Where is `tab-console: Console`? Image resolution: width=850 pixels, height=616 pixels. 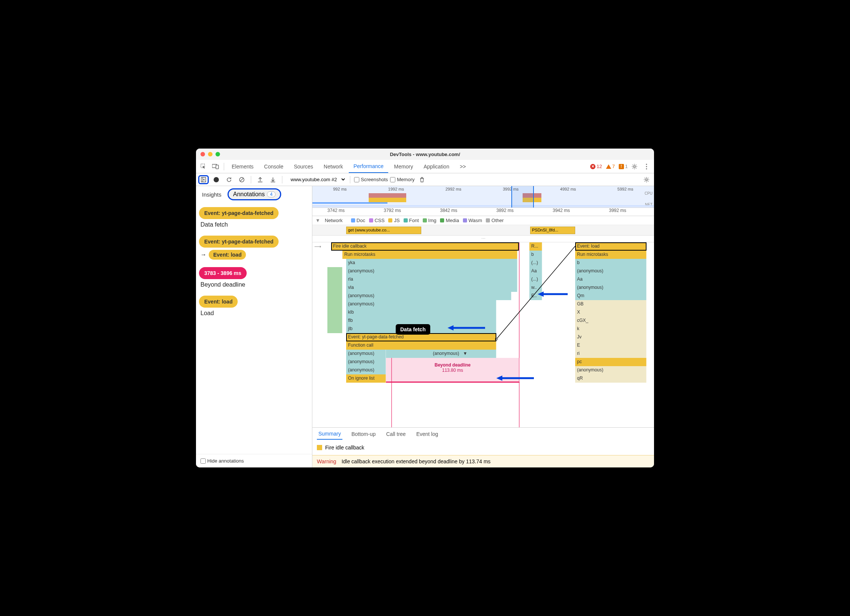 tab-console: Console is located at coordinates (273, 167).